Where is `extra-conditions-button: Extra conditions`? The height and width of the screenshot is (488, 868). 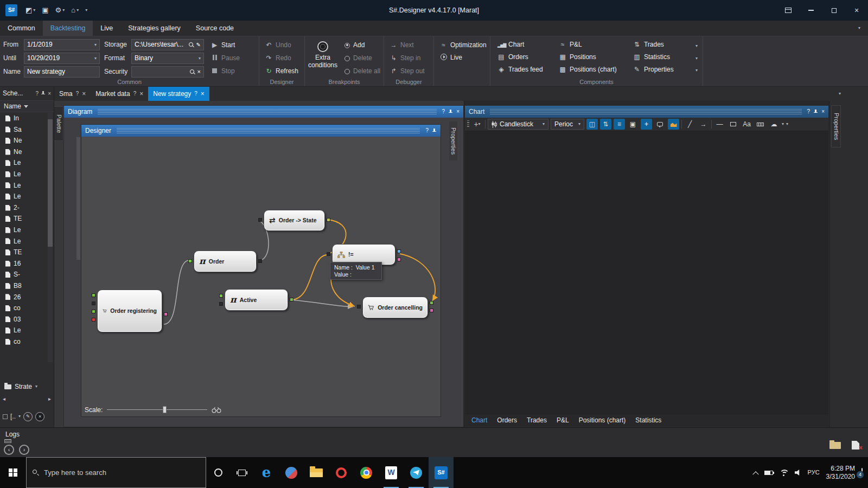
extra-conditions-button: Extra conditions is located at coordinates (323, 59).